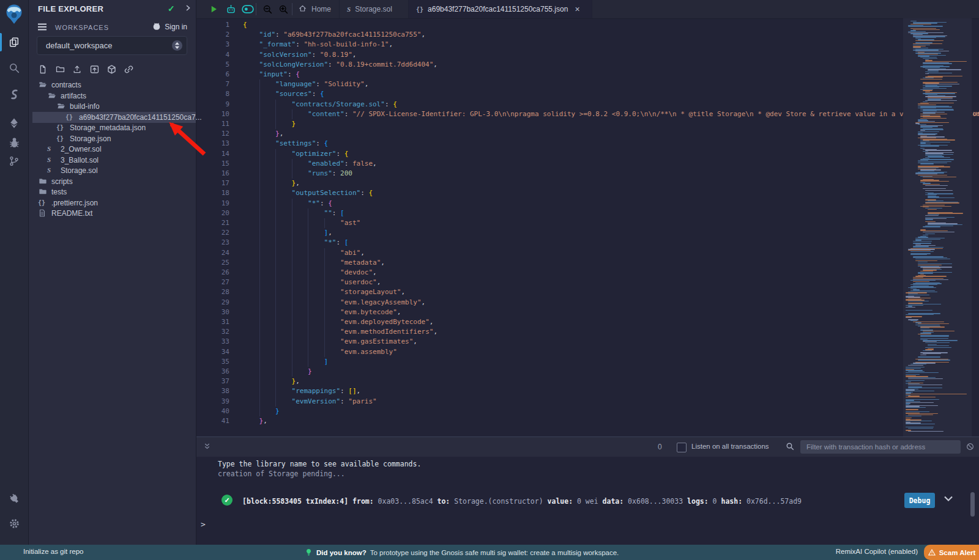  What do you see at coordinates (610, 65) in the screenshot?
I see `code-line: "solcLongVersion": "0.8.19+commit.7dd6d4…` at bounding box center [610, 65].